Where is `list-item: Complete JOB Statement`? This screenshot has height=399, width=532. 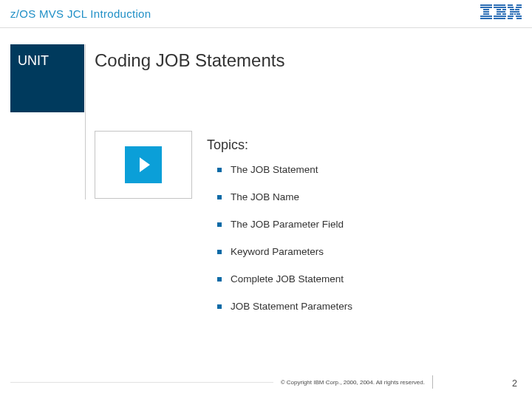 list-item: Complete JOB Statement is located at coordinates (285, 279).